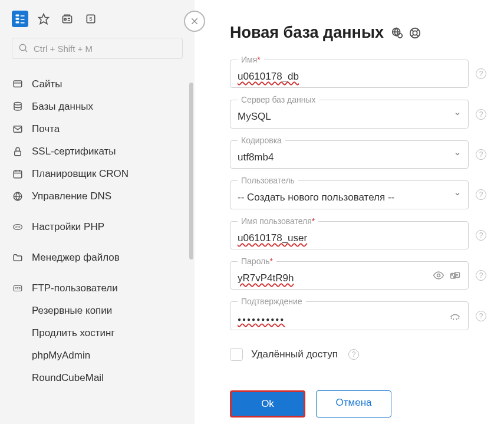  What do you see at coordinates (349, 198) in the screenshot?
I see `user-value: -- Создать нового пользователя --` at bounding box center [349, 198].